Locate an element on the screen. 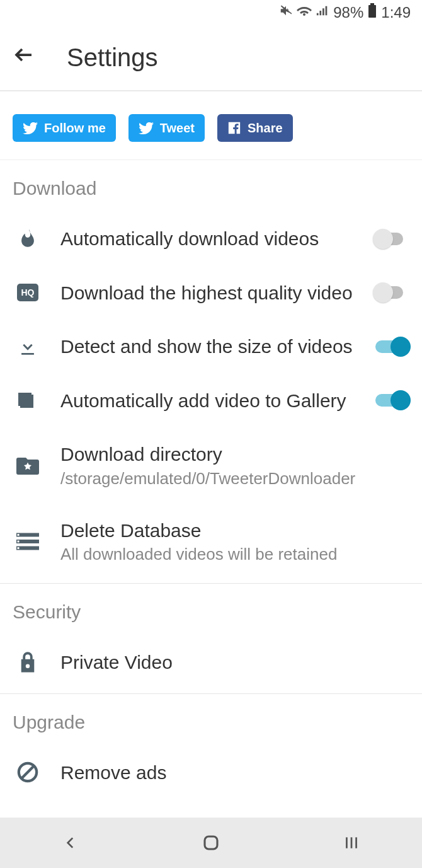  label-auto-gallery: Automatically add video to Gallery is located at coordinates (208, 401).